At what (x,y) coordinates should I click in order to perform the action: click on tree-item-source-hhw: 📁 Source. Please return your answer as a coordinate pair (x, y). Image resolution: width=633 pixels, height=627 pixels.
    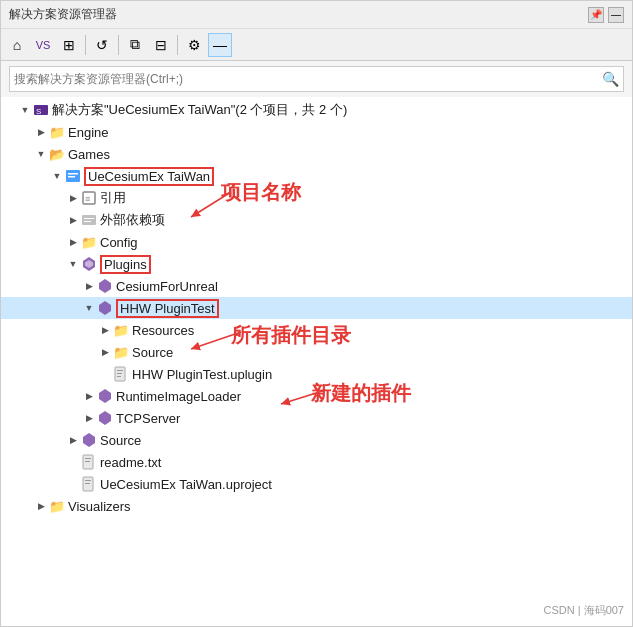
    Looking at the image, I should click on (316, 352).